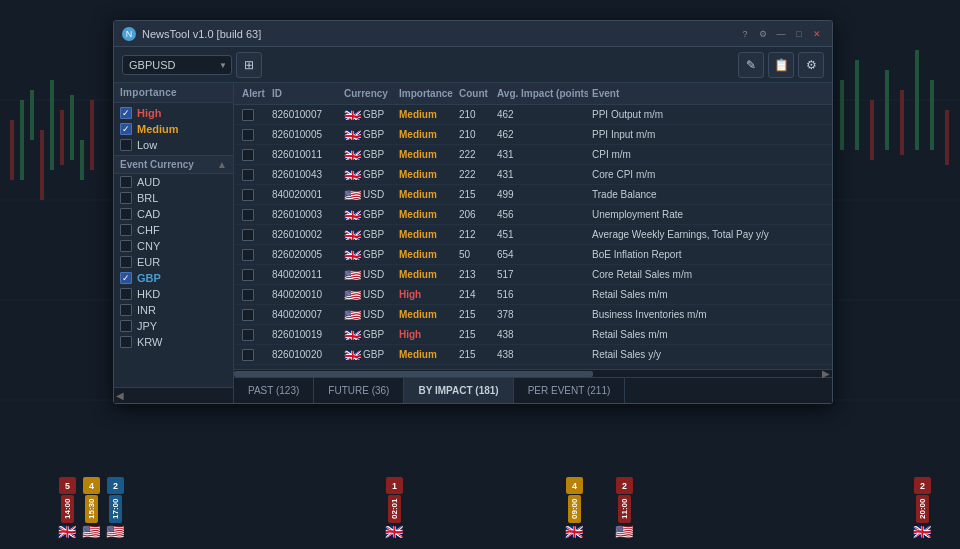 The height and width of the screenshot is (549, 960). I want to click on importance-item-medium: Medium, so click(174, 129).